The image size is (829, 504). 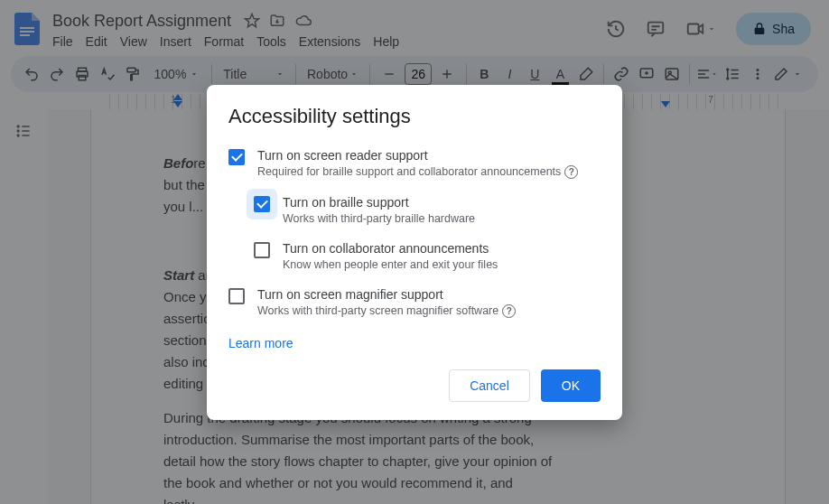 What do you see at coordinates (387, 294) in the screenshot?
I see `magnifier-label: Turn on screen magnifier support` at bounding box center [387, 294].